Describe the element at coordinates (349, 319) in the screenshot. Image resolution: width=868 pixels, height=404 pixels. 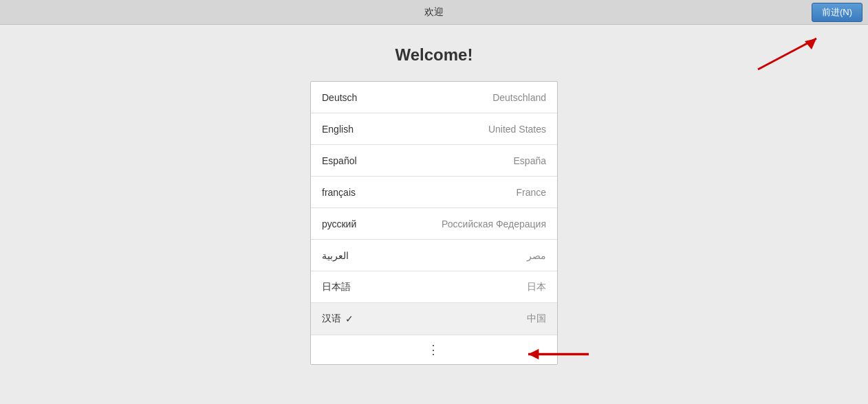
I see `checkmark-icon: ✓` at that location.